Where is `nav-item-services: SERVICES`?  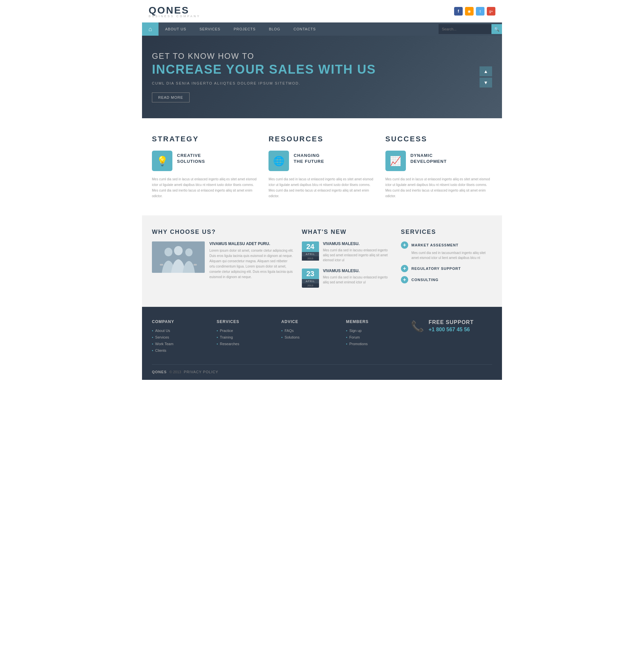 nav-item-services: SERVICES is located at coordinates (210, 29).